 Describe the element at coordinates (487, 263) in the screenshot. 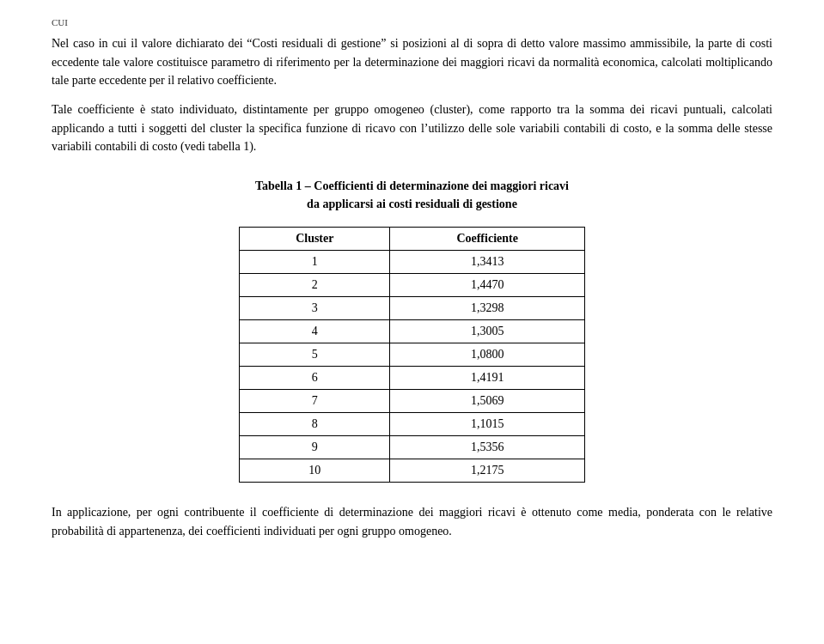

I see `coefficient-cell: 1,3413` at that location.